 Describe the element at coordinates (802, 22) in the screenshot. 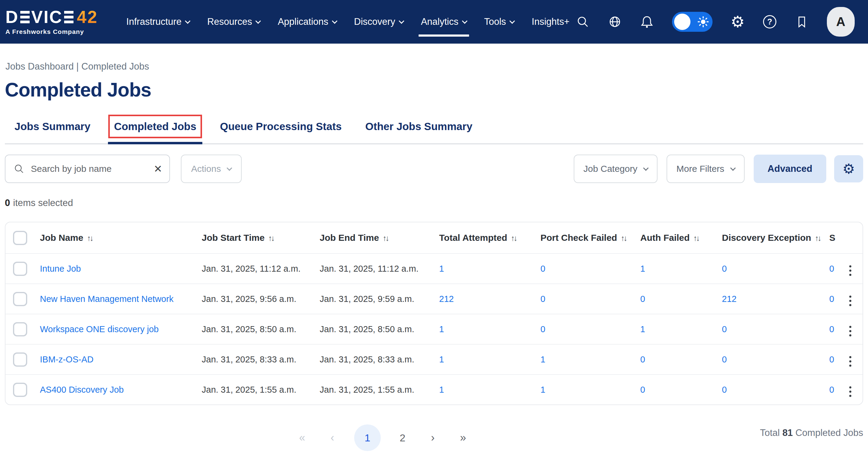

I see `bookmark-icon` at that location.